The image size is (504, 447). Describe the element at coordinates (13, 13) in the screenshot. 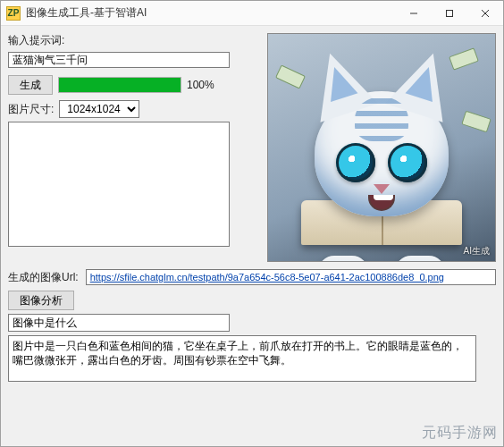

I see `app-icon: ZP` at that location.